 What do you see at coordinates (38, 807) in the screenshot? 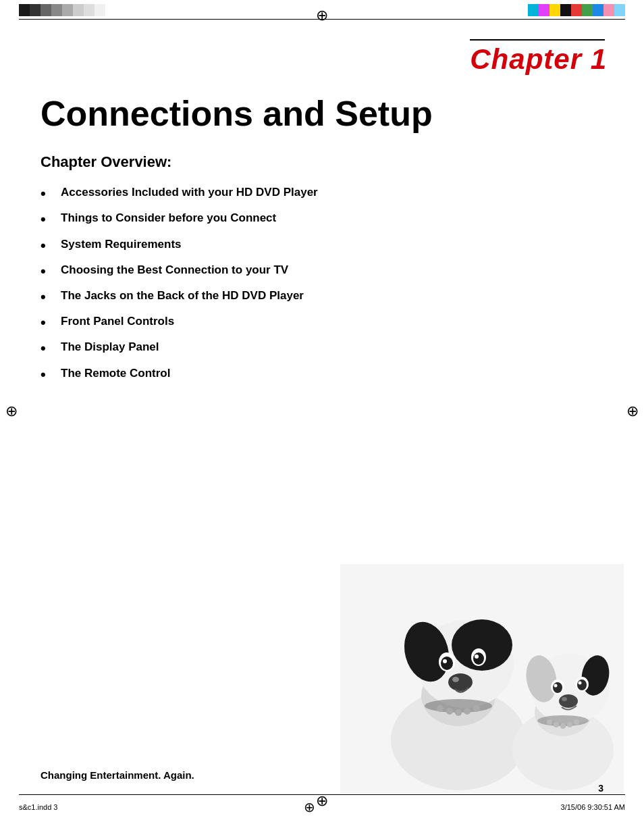
I see `footer-file-info: s&c1.indd 3` at bounding box center [38, 807].